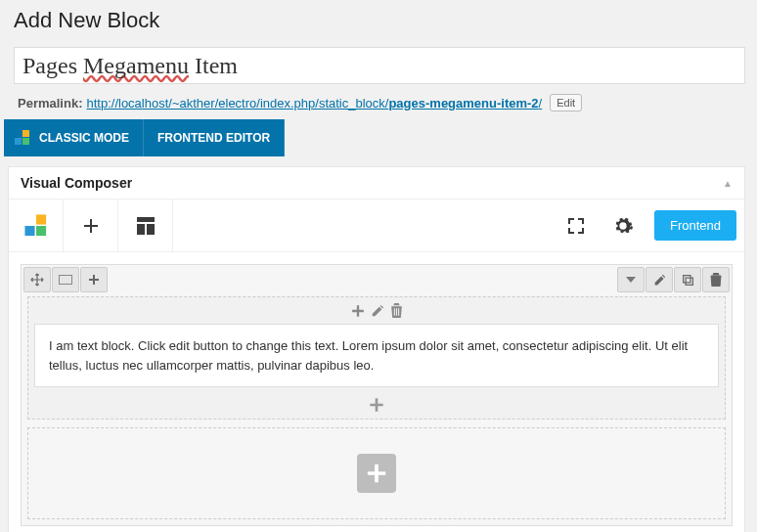 The height and width of the screenshot is (532, 757). Describe the element at coordinates (541, 104) in the screenshot. I see `permalink-trail: /` at that location.